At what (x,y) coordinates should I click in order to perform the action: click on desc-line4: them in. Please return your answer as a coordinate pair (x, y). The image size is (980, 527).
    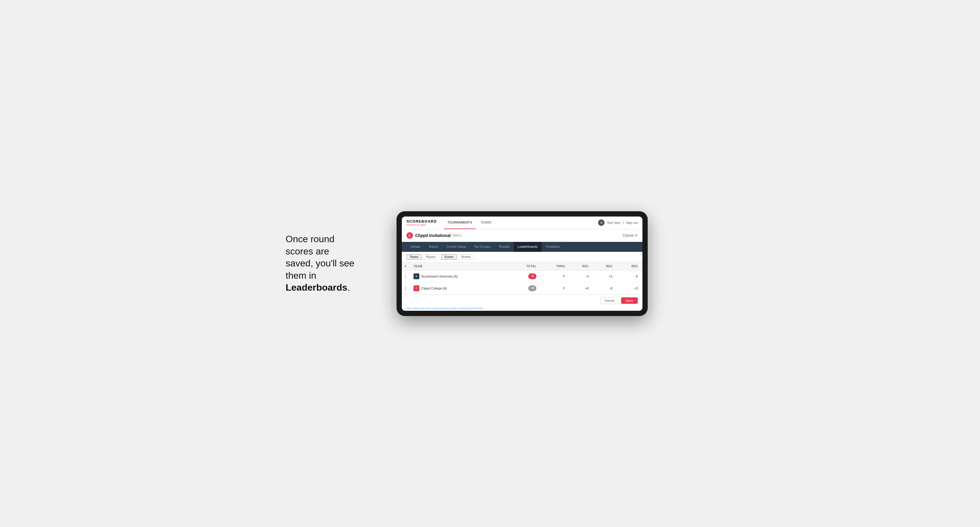
    Looking at the image, I should click on (301, 275).